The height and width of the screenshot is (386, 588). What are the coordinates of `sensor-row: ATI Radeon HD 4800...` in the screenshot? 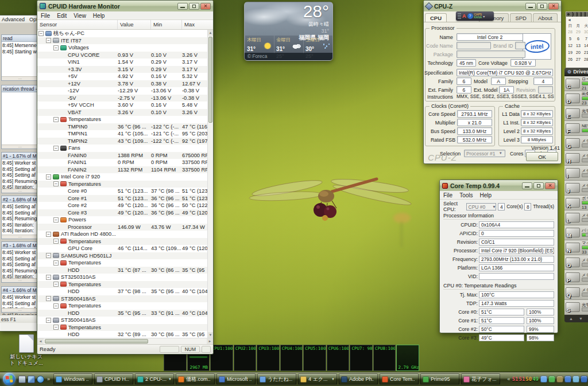 It's located at (122, 234).